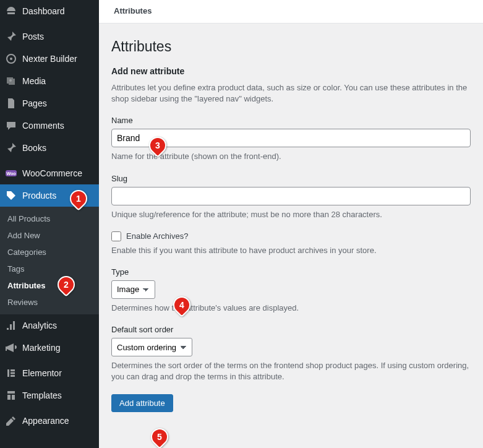 The image size is (483, 448). What do you see at coordinates (291, 244) in the screenshot?
I see `field-archives: Enable Archives? Enable this if you want…` at bounding box center [291, 244].